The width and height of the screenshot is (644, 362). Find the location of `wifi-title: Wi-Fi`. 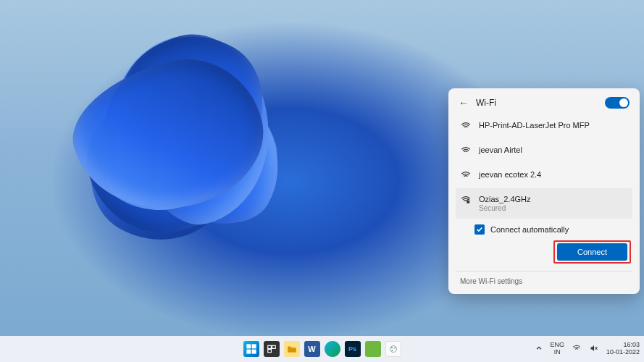

wifi-title: Wi-Fi is located at coordinates (537, 103).